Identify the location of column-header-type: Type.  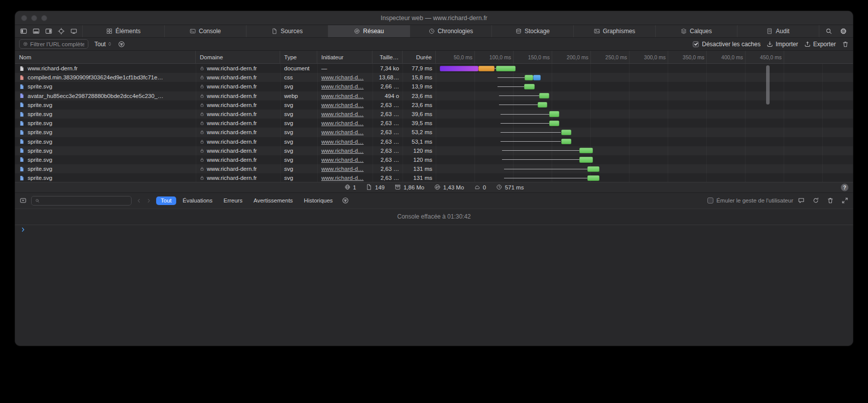
(299, 57).